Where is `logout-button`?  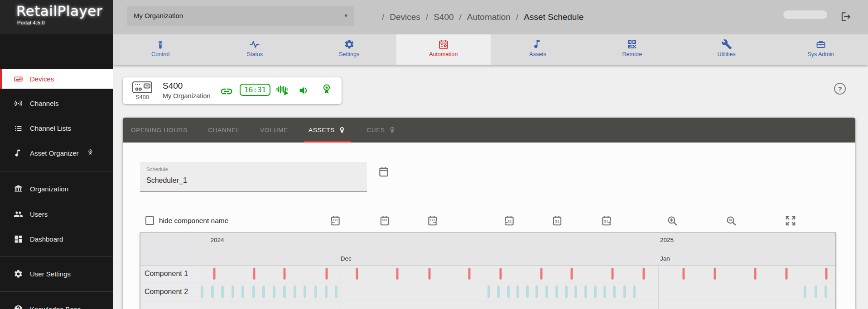 logout-button is located at coordinates (846, 17).